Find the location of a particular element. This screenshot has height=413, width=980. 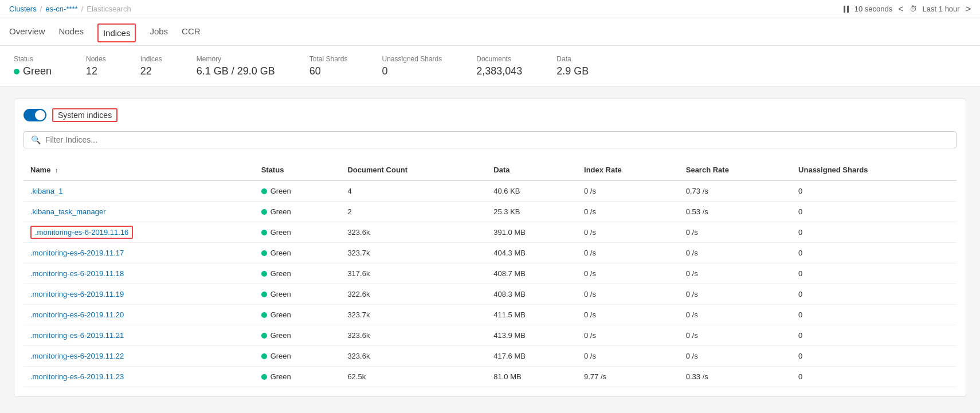

table-row: .monitoring-es-6-2019.11.22Green323.6k41… is located at coordinates (490, 356).